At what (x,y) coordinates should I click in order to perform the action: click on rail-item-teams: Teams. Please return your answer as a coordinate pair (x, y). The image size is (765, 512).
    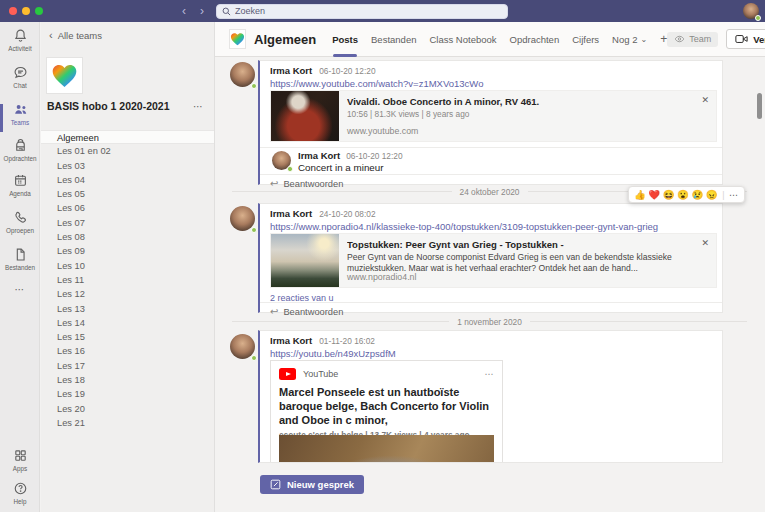
    Looking at the image, I should click on (20, 118).